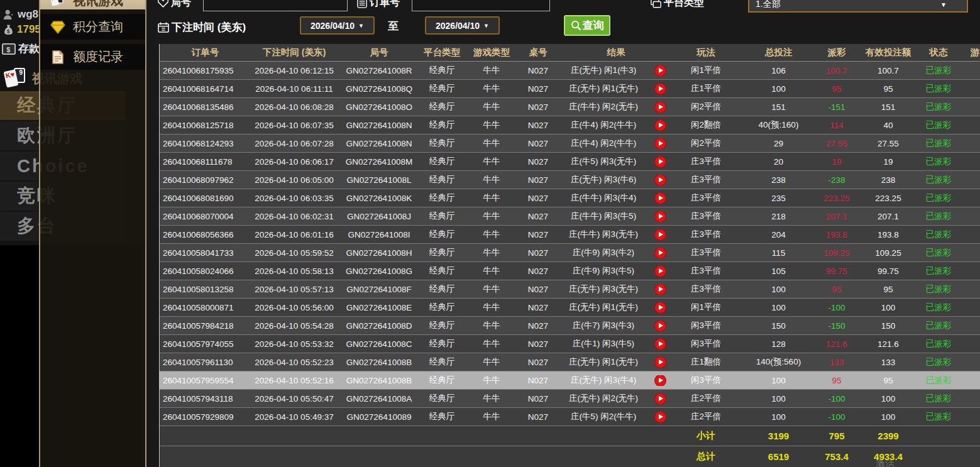 The height and width of the screenshot is (467, 980). I want to click on game-result: 庄(无牛) 闲3(牛6), so click(603, 180).